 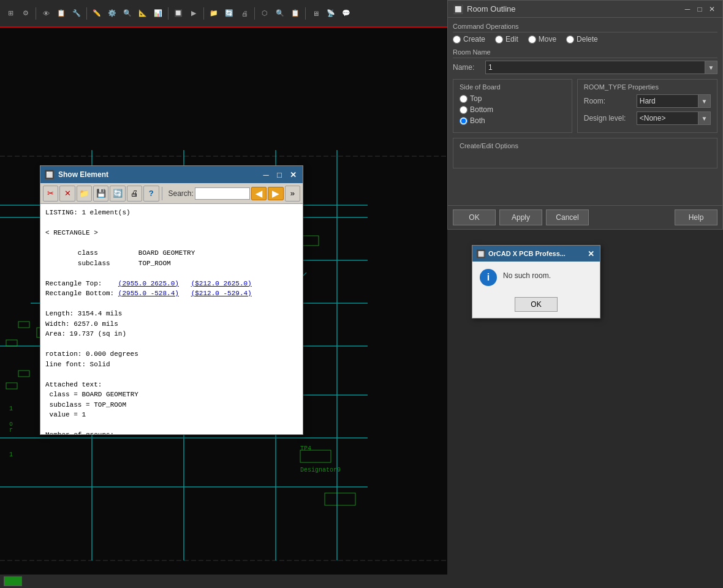 I want to click on status-indicator, so click(x=13, y=581).